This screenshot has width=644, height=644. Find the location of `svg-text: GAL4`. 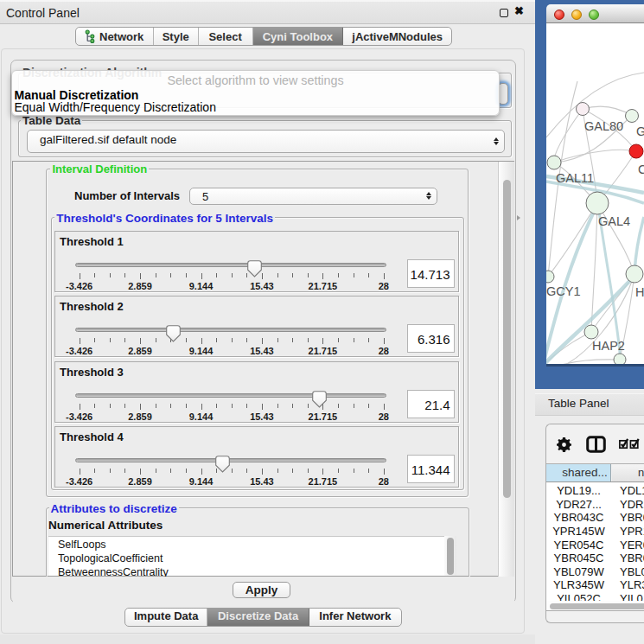

svg-text: GAL4 is located at coordinates (614, 221).